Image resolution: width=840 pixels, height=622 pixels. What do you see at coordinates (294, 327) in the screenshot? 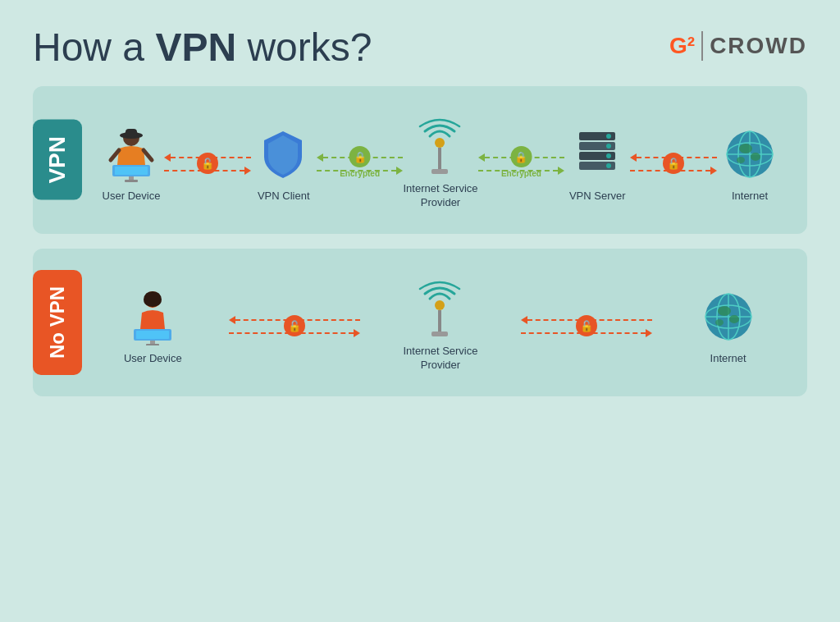
I see `novpn-connector-a: 🔓` at bounding box center [294, 327].